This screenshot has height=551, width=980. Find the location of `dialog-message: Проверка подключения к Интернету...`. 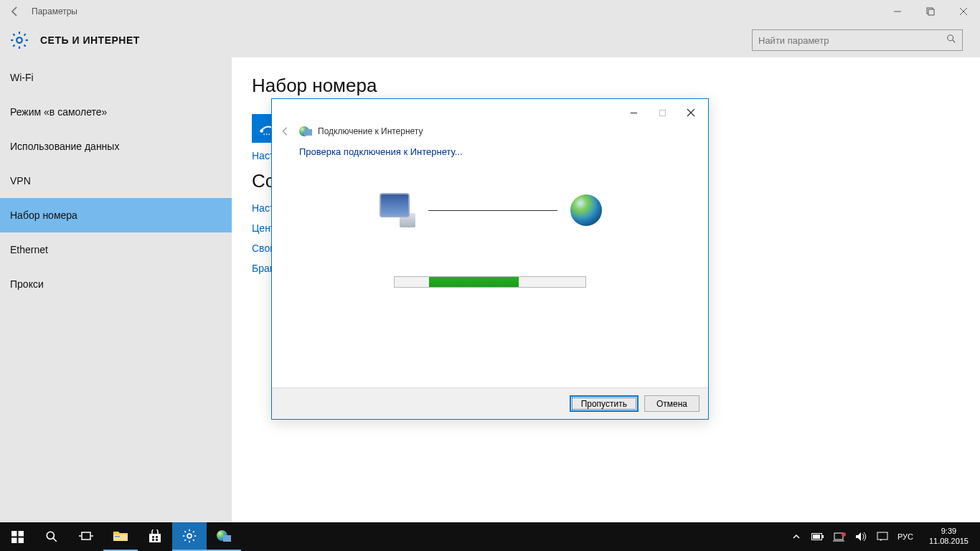

dialog-message: Проверка подключения к Интернету... is located at coordinates (490, 152).